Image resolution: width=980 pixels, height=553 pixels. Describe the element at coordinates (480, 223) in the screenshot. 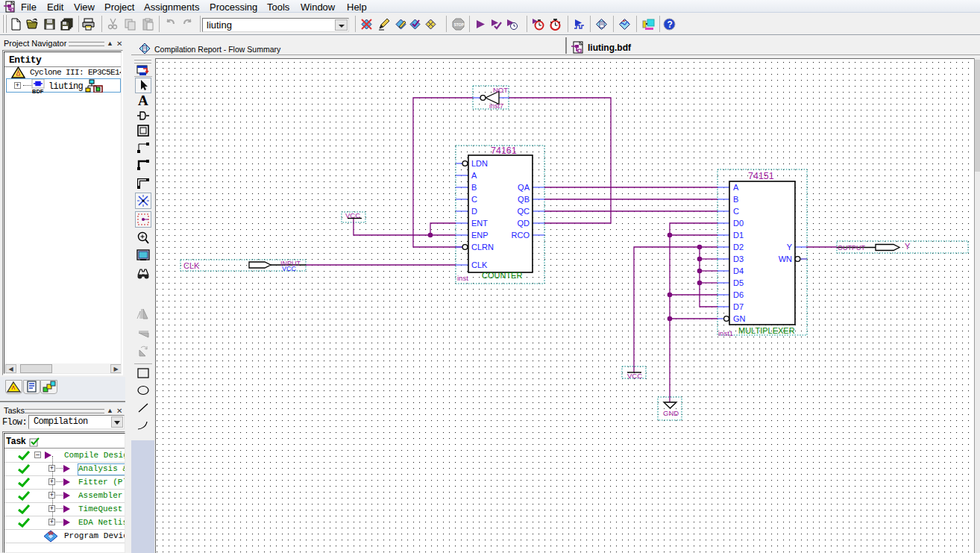

I see `svg-text: ENT` at that location.